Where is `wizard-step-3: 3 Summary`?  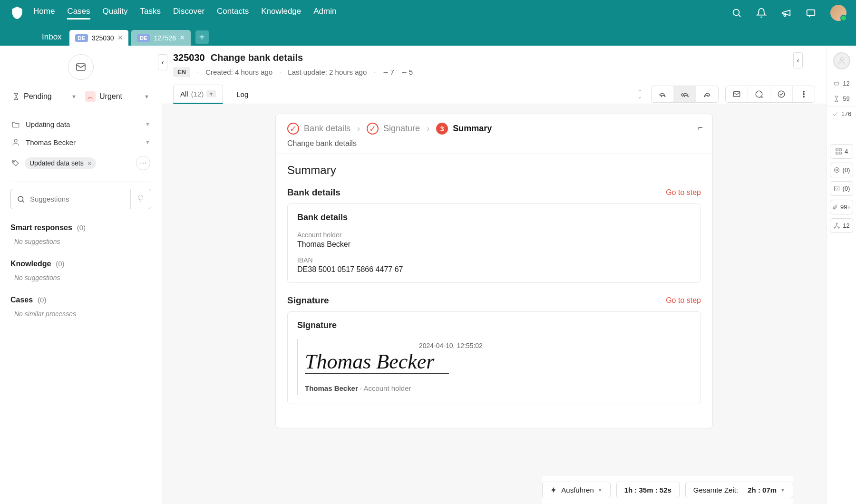 wizard-step-3: 3 Summary is located at coordinates (464, 128).